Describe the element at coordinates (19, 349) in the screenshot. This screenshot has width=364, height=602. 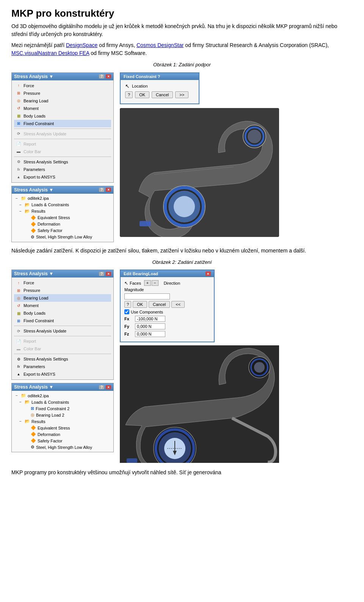
I see `p2-colorbar-icon: ▬` at that location.